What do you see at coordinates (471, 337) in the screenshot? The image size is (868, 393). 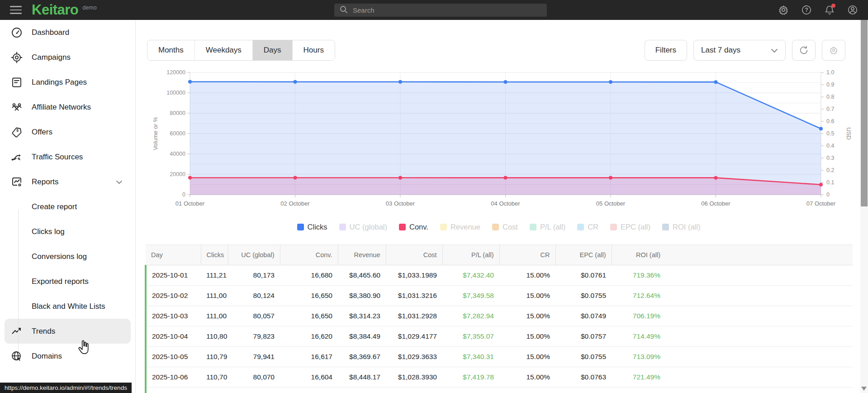 I see `cell-p-l-all: $7,355.07` at bounding box center [471, 337].